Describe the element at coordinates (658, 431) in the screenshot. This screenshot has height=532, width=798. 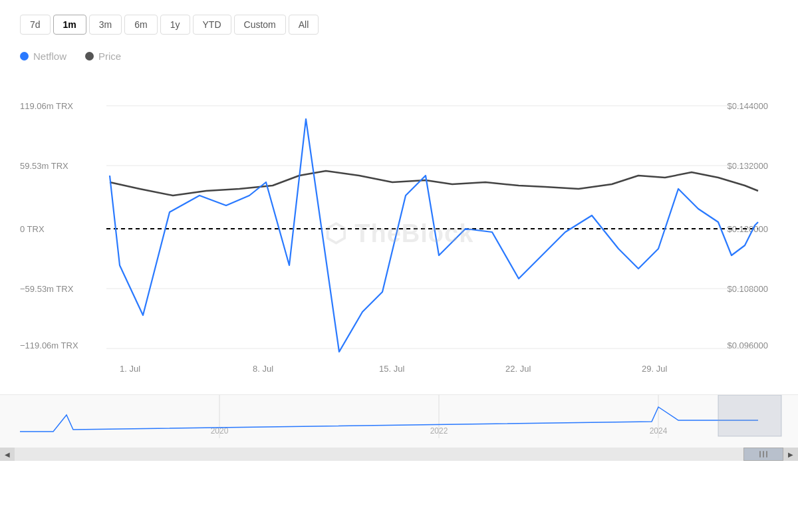
I see `nav-year-2024: 2024` at that location.